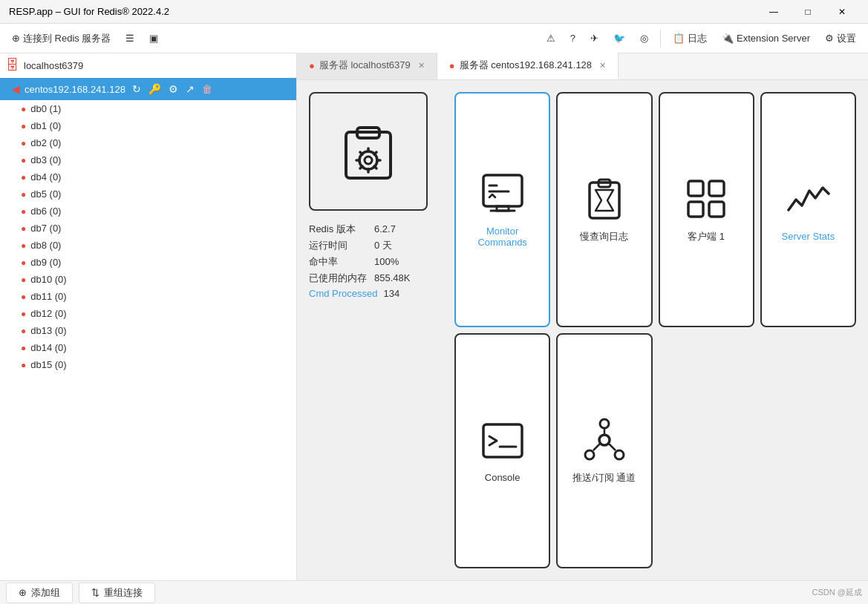 The image size is (868, 604). Describe the element at coordinates (697, 39) in the screenshot. I see `log-label: 日志` at that location.